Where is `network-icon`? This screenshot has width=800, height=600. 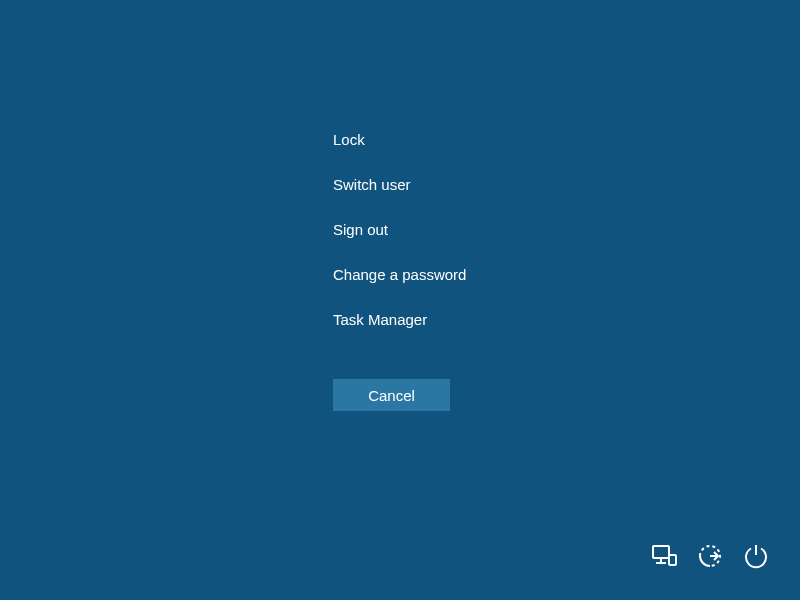 network-icon is located at coordinates (664, 556).